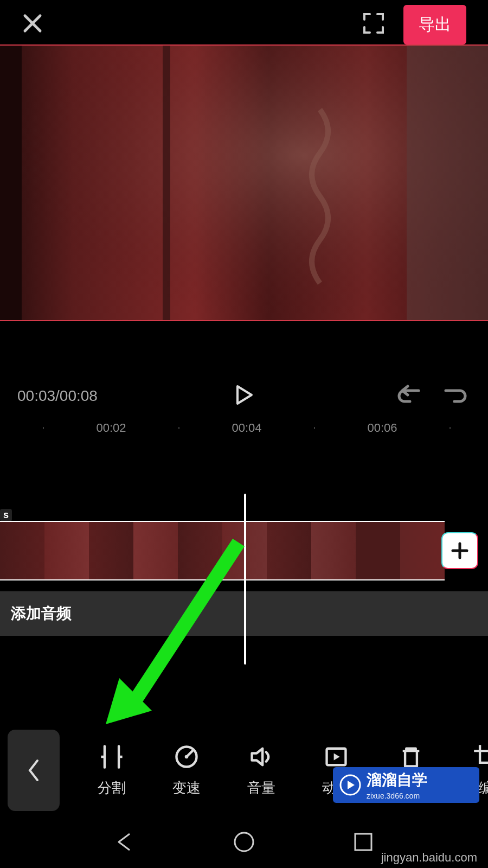 This screenshot has width=488, height=868. What do you see at coordinates (6, 515) in the screenshot?
I see `clip-duration-badge: s` at bounding box center [6, 515].